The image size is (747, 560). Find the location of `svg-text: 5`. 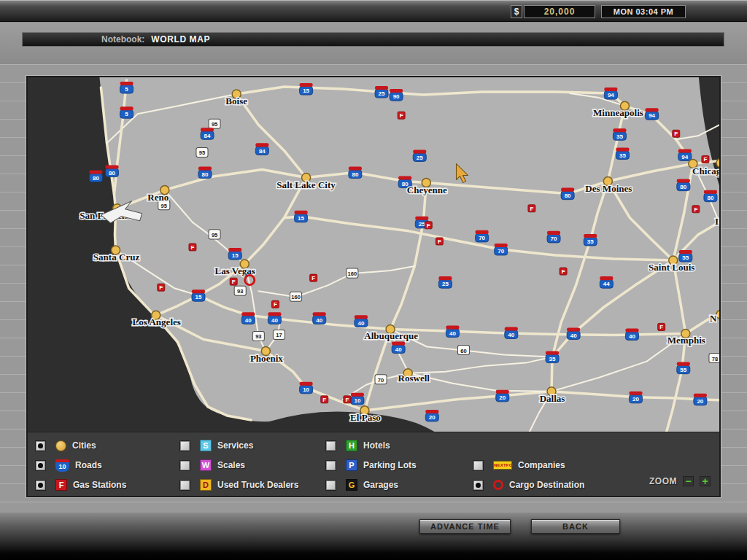

svg-text: 5 is located at coordinates (127, 114).